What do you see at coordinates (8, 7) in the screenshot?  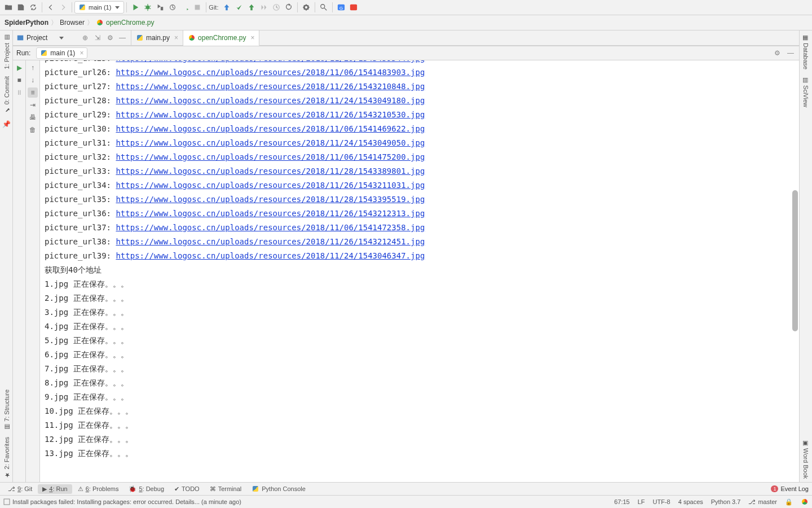 I see `open-icon` at bounding box center [8, 7].